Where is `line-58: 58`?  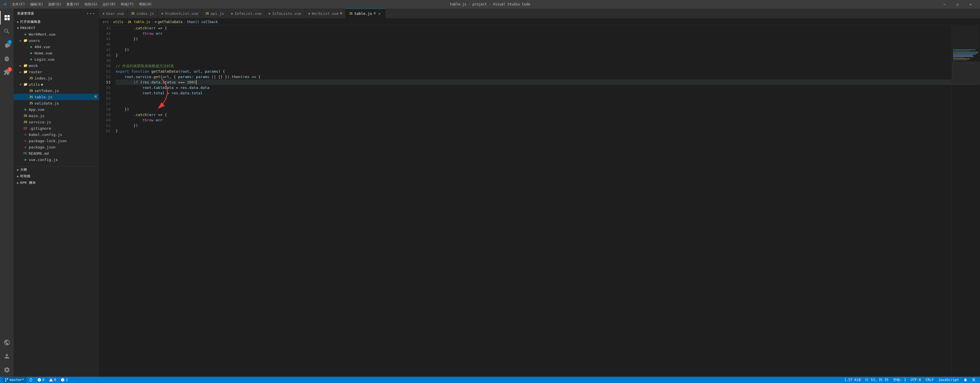 line-58: 58 is located at coordinates (105, 109).